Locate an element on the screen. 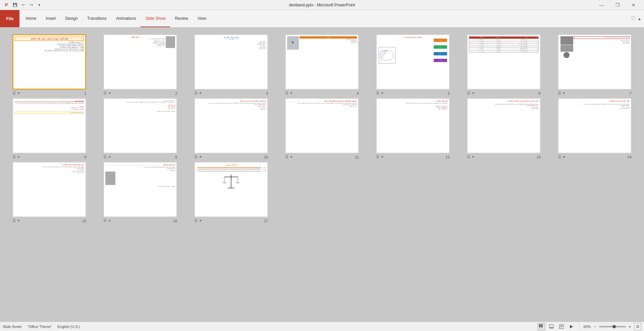  save-qa-button: 💾 is located at coordinates (15, 5).